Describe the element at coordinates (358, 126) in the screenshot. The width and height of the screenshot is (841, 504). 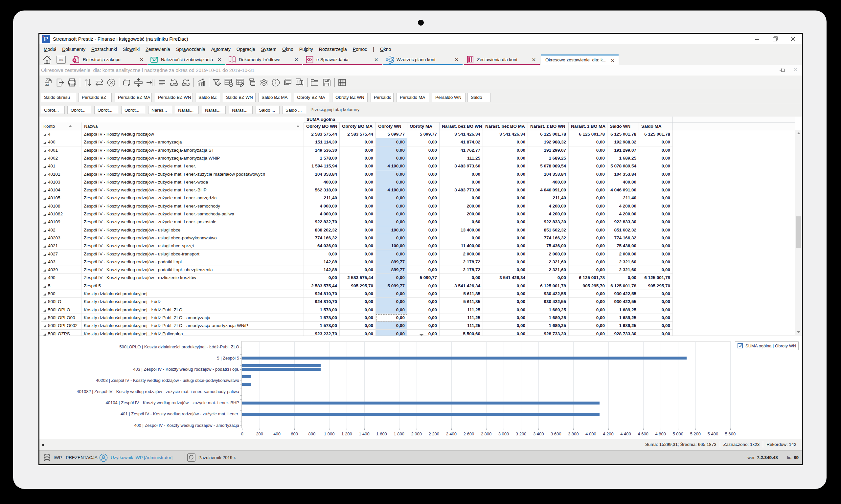
I see `column-header-obroty-bo-ma: Obroty BO MA` at that location.